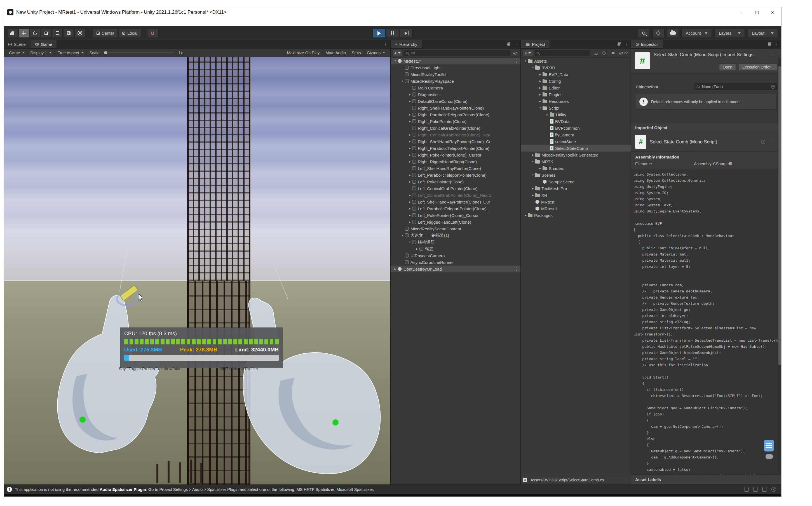  What do you see at coordinates (455, 195) in the screenshot?
I see `hierarchy-item: ▶ Left_ConicalGrabPointer(Clone)_Near1` at bounding box center [455, 195].